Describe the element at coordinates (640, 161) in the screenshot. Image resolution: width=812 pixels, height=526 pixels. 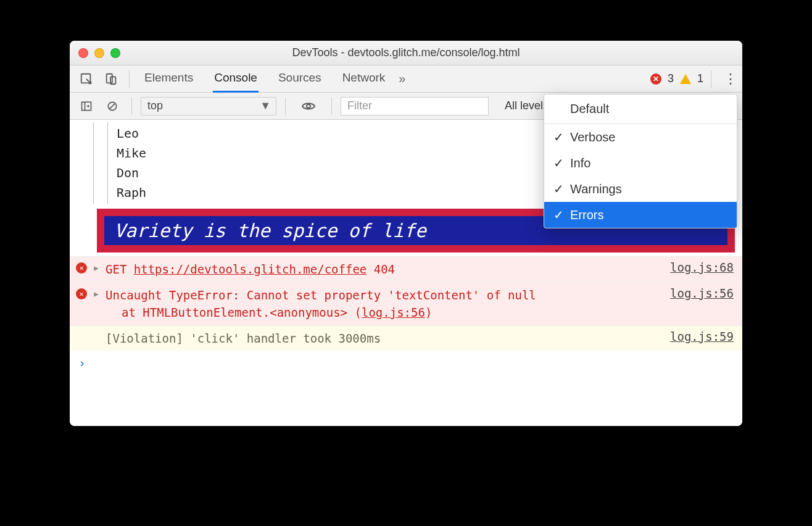
I see `levels-dropdown-menu: Default ✓ Verbose ✓ Info ✓ Warnings ✓ Er…` at that location.